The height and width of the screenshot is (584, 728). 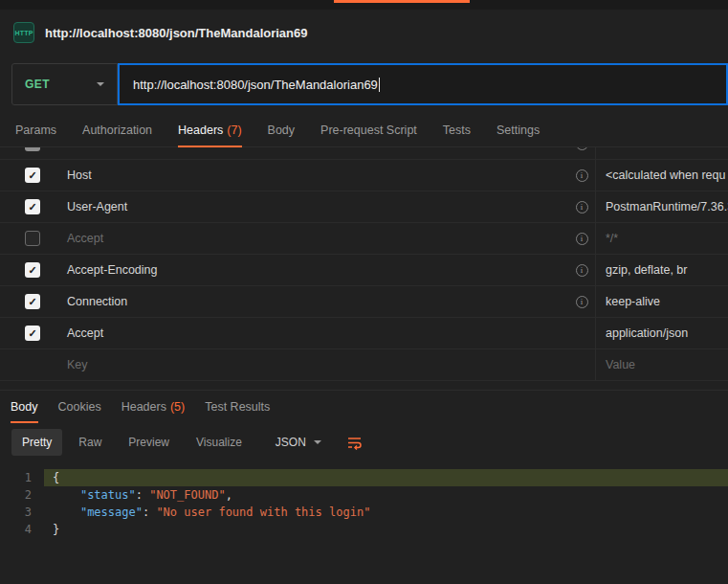 I want to click on header-row: Acceptapplication/json, so click(x=364, y=333).